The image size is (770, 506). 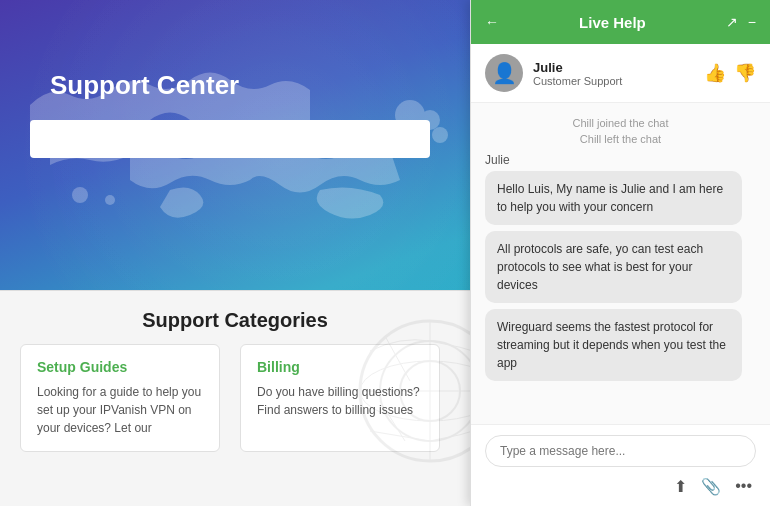 What do you see at coordinates (730, 73) in the screenshot?
I see `rating-icons: 👍 👎` at bounding box center [730, 73].